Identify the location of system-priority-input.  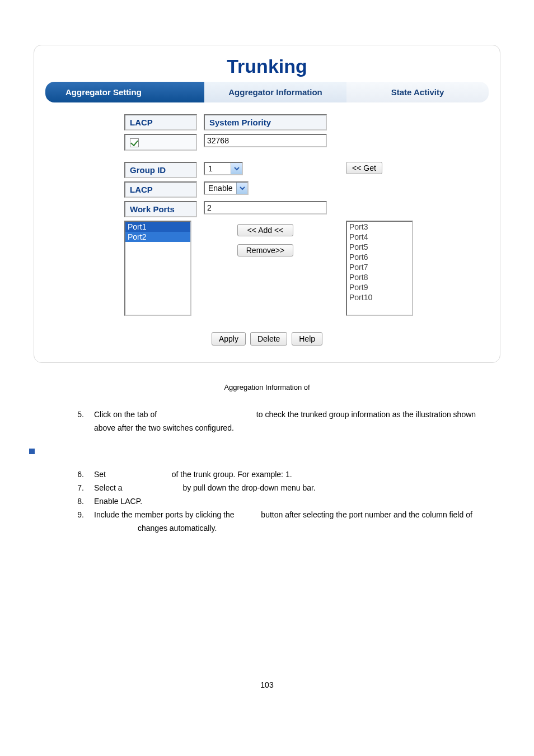
(265, 141).